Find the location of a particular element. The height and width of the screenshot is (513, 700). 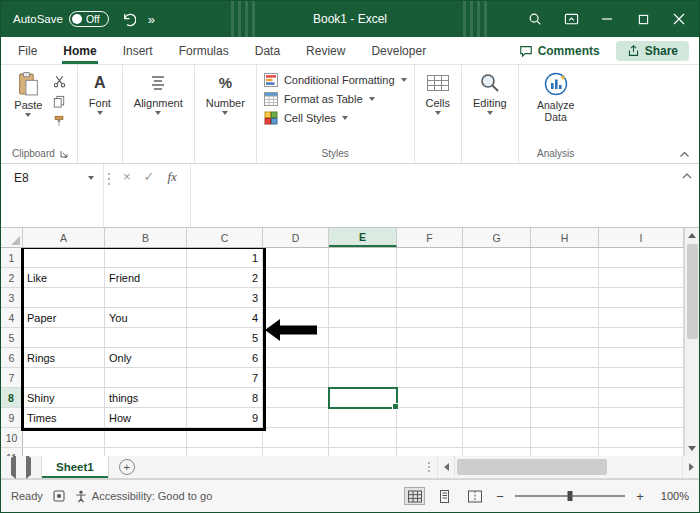

sheet-nav-right-button is located at coordinates (28, 467).